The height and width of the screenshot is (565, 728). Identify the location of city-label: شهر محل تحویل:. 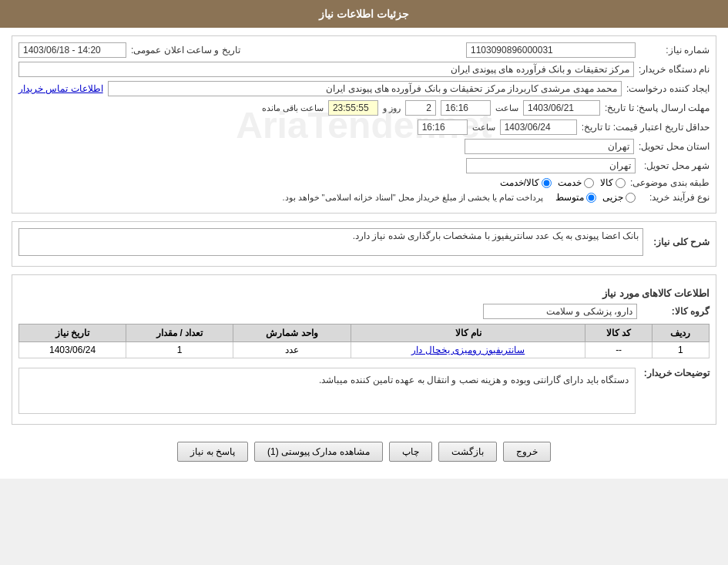
(675, 166).